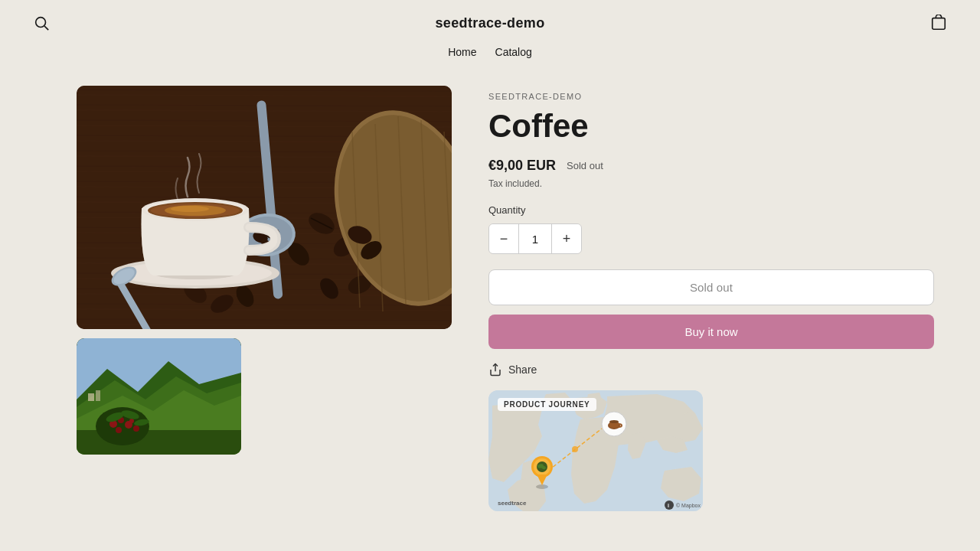 The image size is (980, 551). Describe the element at coordinates (711, 96) in the screenshot. I see `vendor-label: SEEDTRACE-DEMO` at that location.